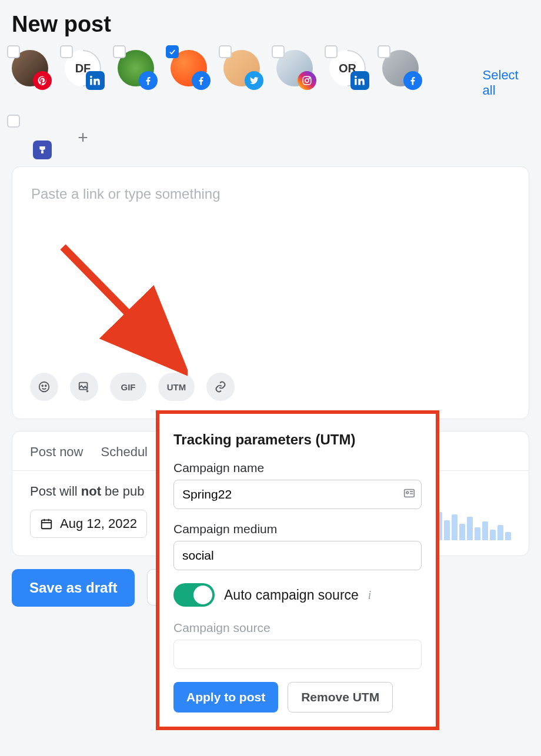  I want to click on auto-source-label: Auto campaign source, so click(292, 595).